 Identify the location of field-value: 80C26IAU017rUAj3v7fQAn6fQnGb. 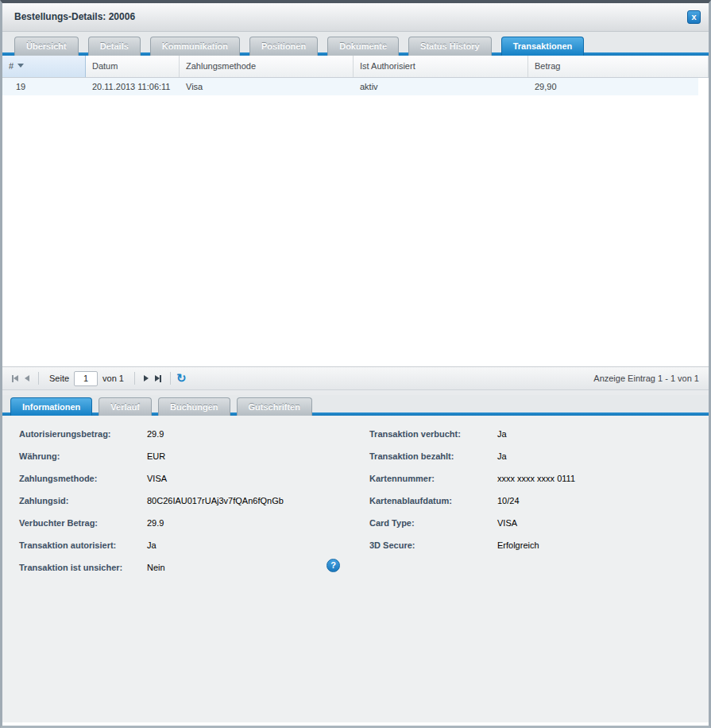
(215, 507).